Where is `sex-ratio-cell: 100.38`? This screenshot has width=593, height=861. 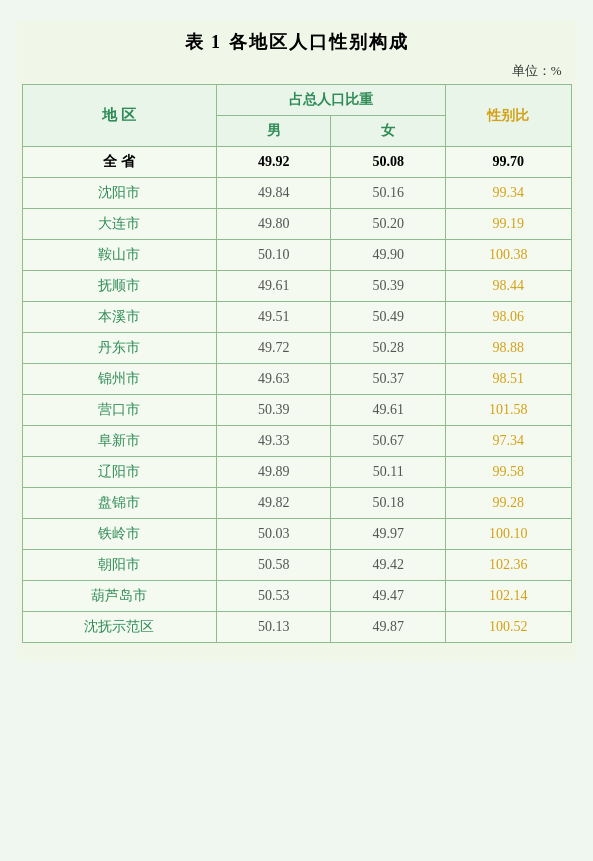 sex-ratio-cell: 100.38 is located at coordinates (508, 256).